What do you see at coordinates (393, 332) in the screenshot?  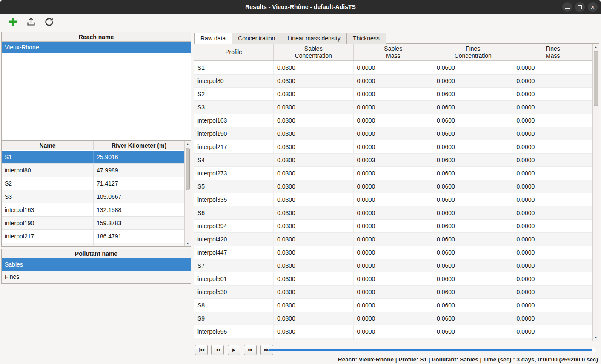 I see `raw-table-row: interpol5950.03000.00000.06000.0000` at bounding box center [393, 332].